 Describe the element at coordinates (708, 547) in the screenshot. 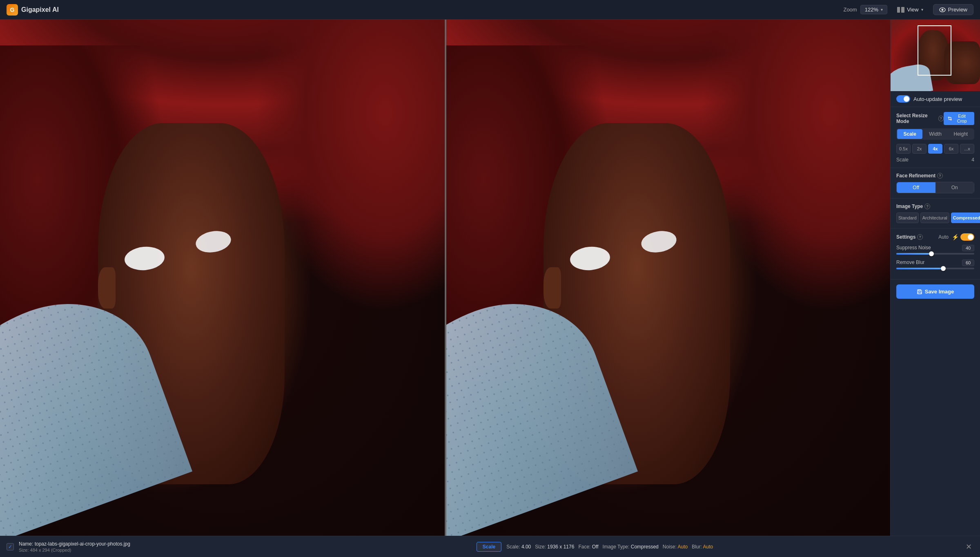

I see `blur-output-value: Auto` at that location.